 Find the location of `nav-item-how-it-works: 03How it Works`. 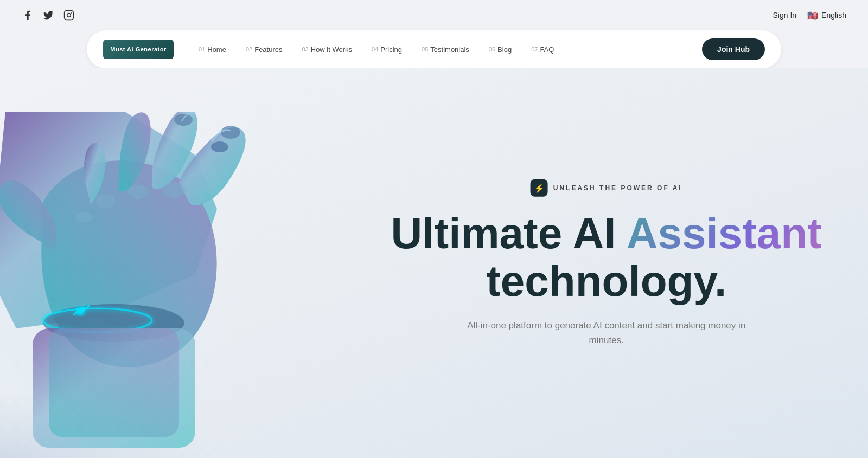

nav-item-how-it-works: 03How it Works is located at coordinates (328, 50).